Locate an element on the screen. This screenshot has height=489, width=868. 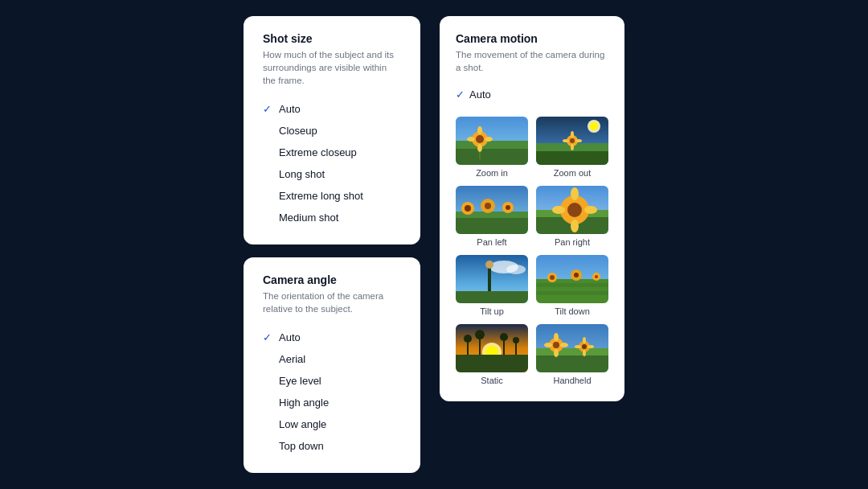
shot-size-title: Shot size is located at coordinates (332, 39).